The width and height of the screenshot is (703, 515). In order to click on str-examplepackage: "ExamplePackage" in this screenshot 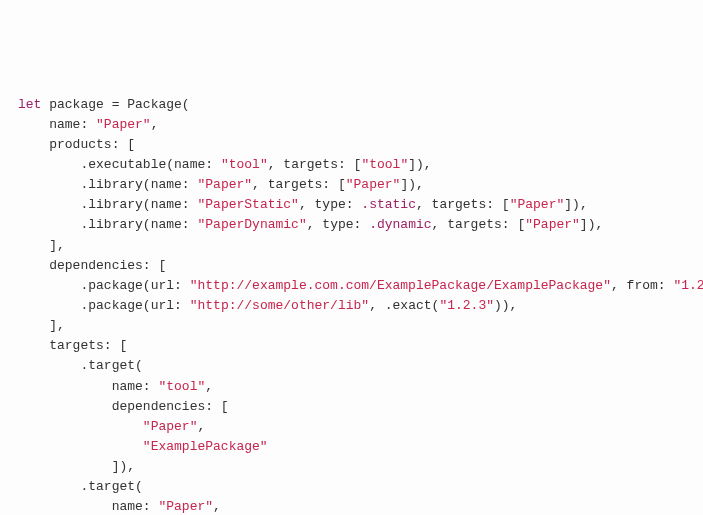, I will do `click(206, 446)`.